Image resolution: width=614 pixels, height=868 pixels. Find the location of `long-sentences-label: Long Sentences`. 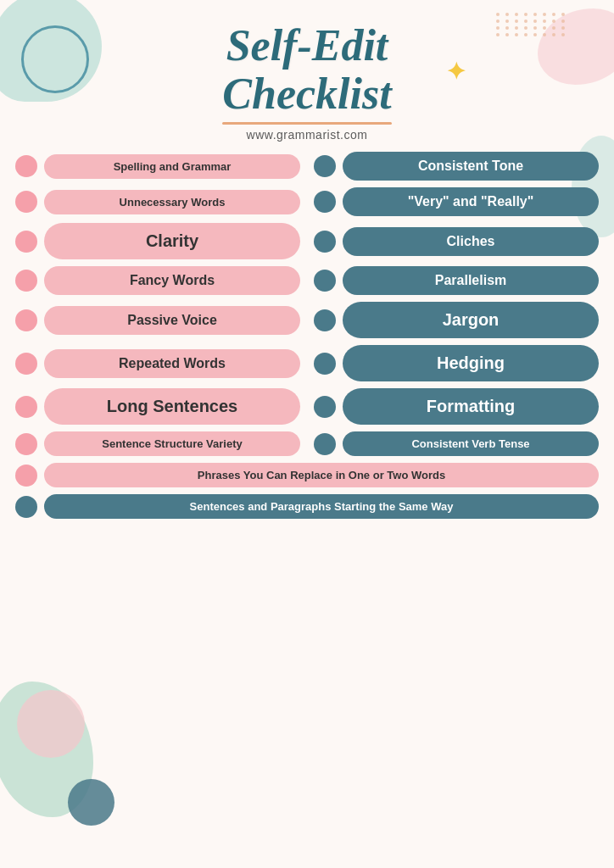

long-sentences-label: Long Sentences is located at coordinates (172, 407).